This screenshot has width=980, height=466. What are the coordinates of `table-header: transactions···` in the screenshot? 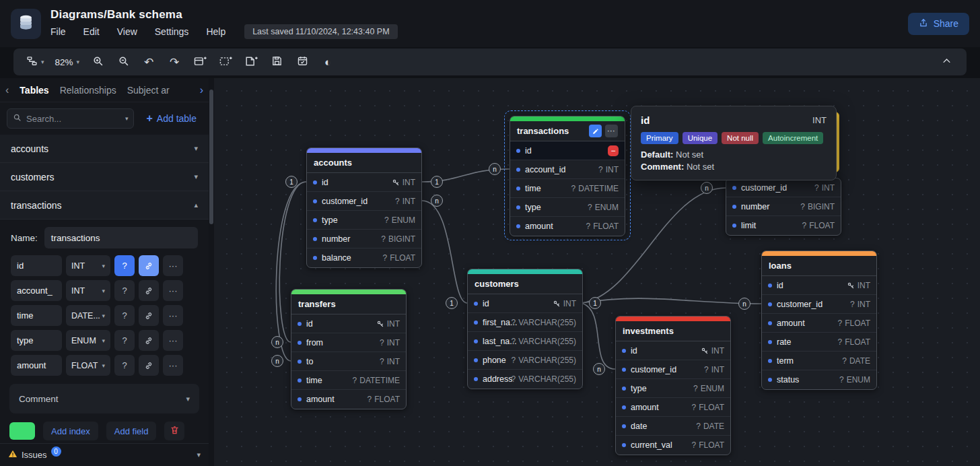 It's located at (567, 131).